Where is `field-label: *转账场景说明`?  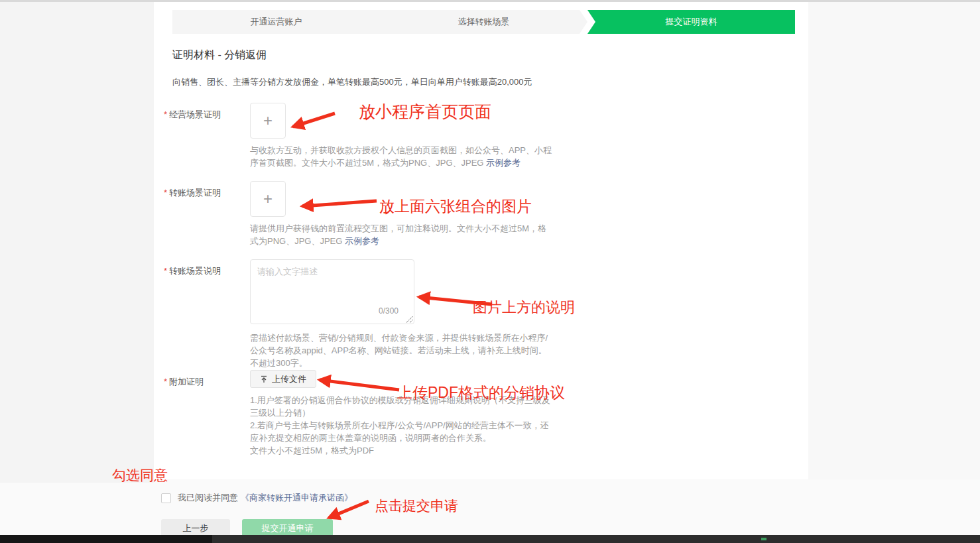 field-label: *转账场景说明 is located at coordinates (207, 314).